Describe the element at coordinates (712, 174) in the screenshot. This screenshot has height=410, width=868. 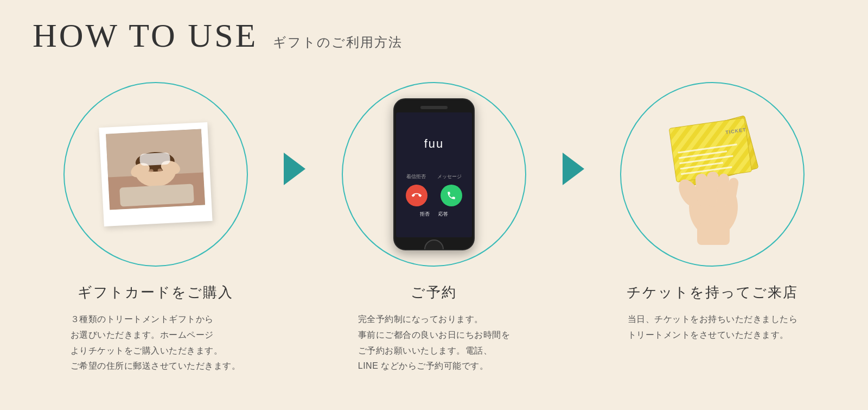
I see `ticket-hand-illustration: TICKET TICKET` at that location.